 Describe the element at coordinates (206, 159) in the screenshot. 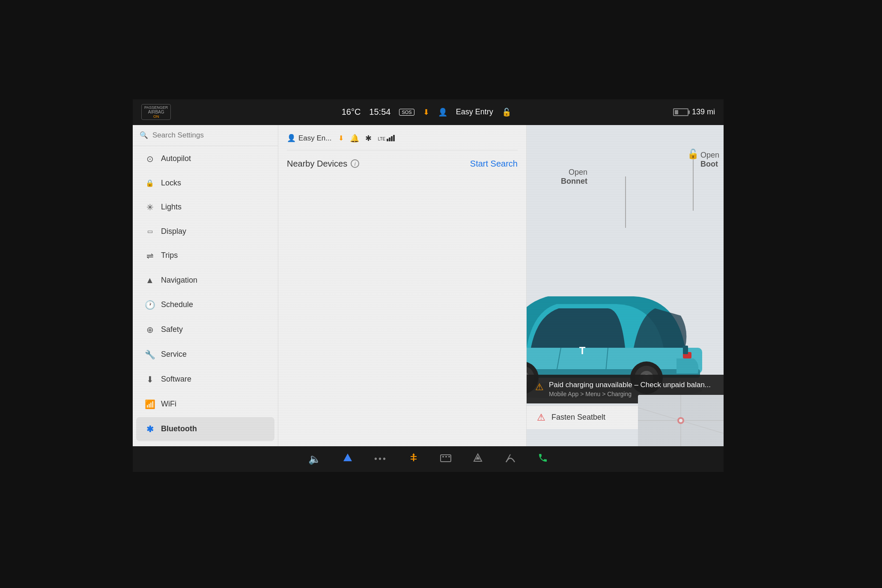

I see `sidebar-item-autopilot: ⊙ Autopilot` at that location.